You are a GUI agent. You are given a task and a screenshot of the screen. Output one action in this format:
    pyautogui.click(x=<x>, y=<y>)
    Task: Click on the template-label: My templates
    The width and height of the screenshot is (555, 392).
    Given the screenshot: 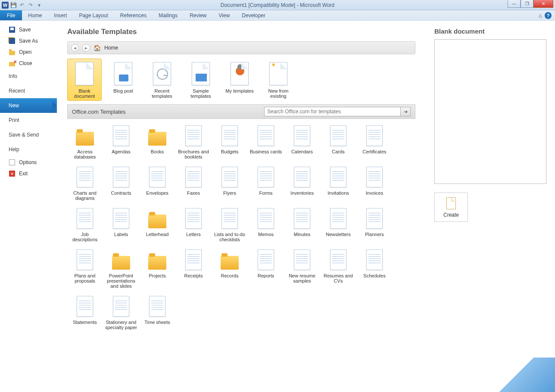 What is the action you would take?
    pyautogui.click(x=240, y=91)
    